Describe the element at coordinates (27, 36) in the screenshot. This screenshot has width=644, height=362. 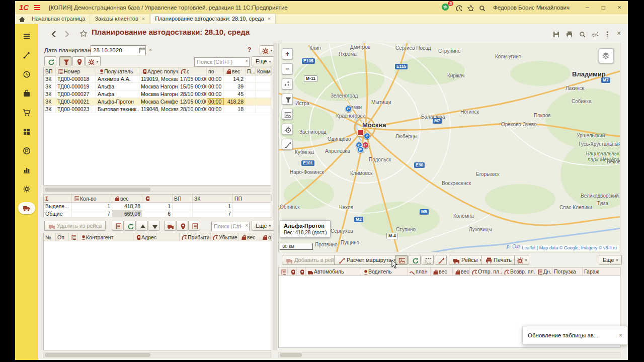
I see `sidebar-item-menu` at that location.